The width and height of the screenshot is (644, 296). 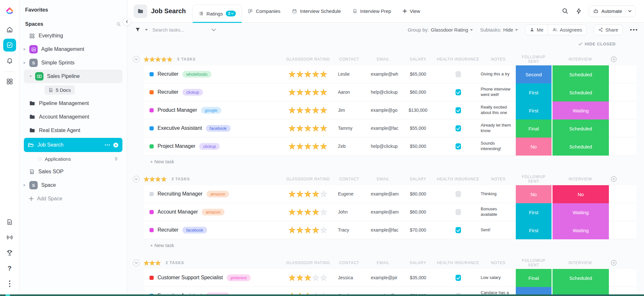 I want to click on column-header: INTERVIEW, so click(x=580, y=179).